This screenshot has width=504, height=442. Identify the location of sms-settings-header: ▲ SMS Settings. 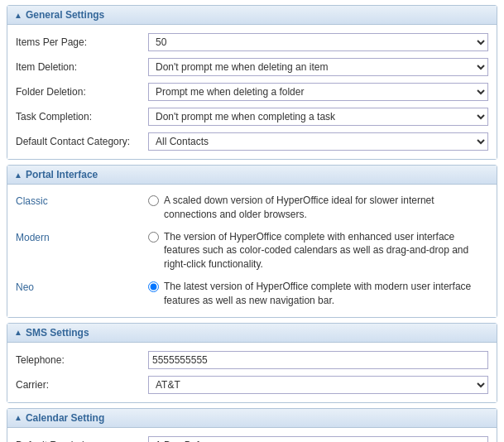
(252, 333).